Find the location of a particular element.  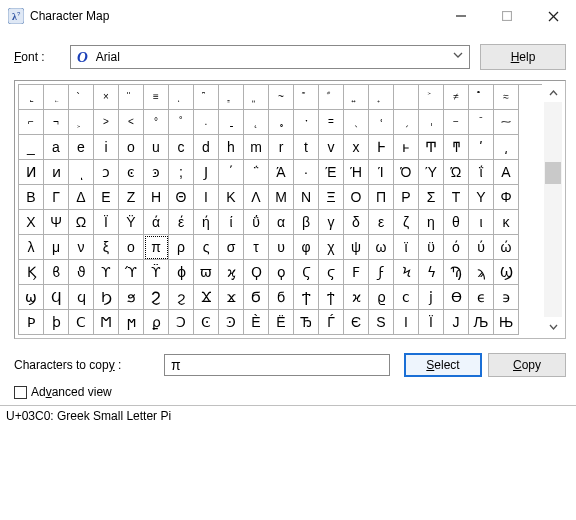

grid-cell: t is located at coordinates (306, 148).